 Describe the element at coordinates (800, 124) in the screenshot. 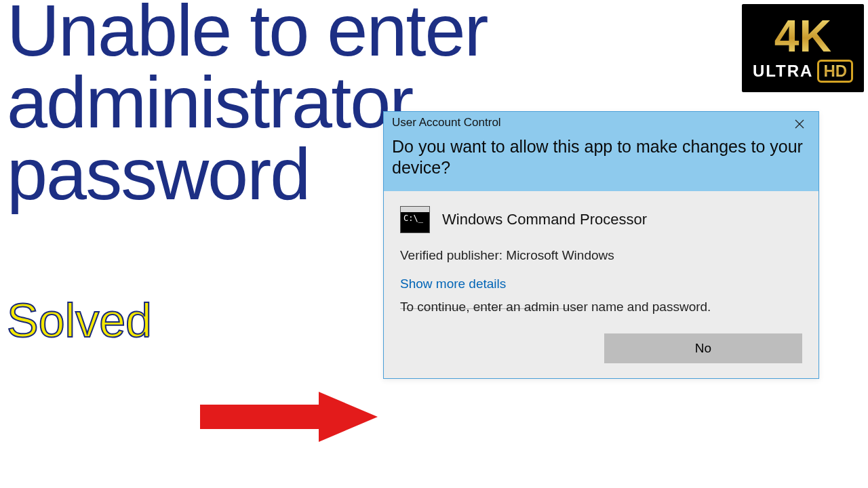

I see `close-button` at that location.